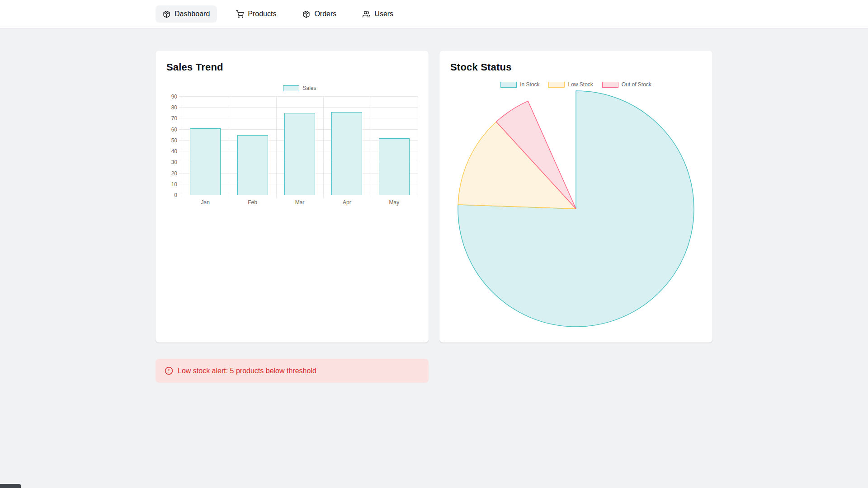 The width and height of the screenshot is (868, 488). What do you see at coordinates (205, 202) in the screenshot?
I see `x-tick-label: Jan` at bounding box center [205, 202].